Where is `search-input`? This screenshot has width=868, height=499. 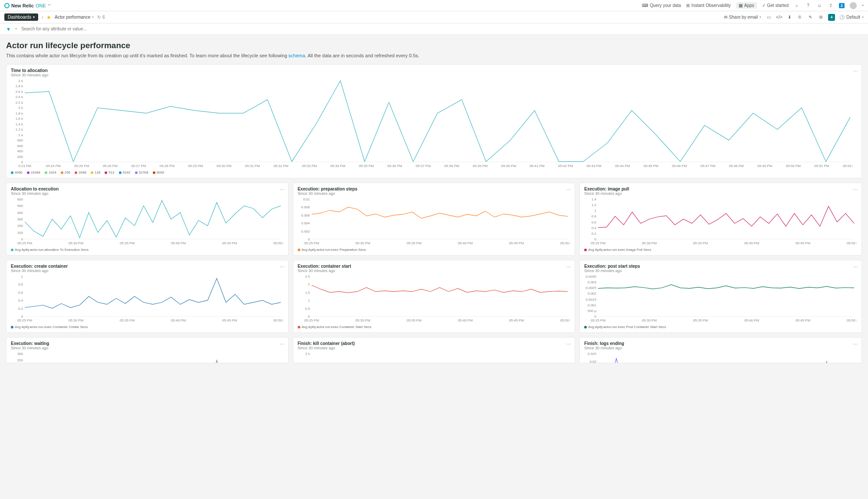
search-input is located at coordinates (442, 29).